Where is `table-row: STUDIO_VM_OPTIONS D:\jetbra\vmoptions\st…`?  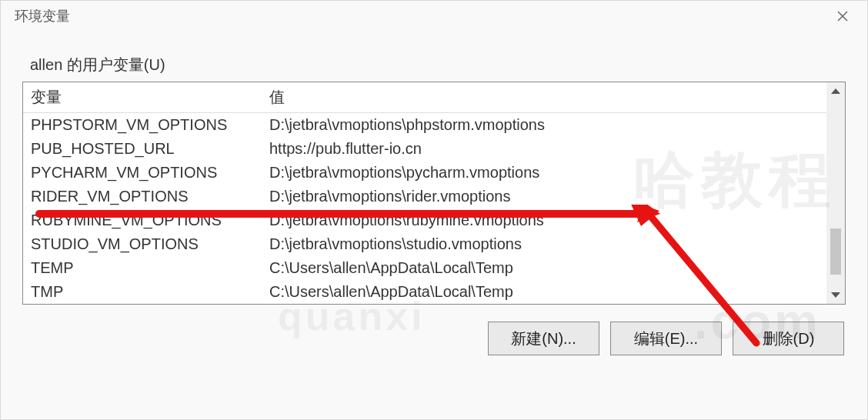 table-row: STUDIO_VM_OPTIONS D:\jetbra\vmoptions\st… is located at coordinates (425, 245).